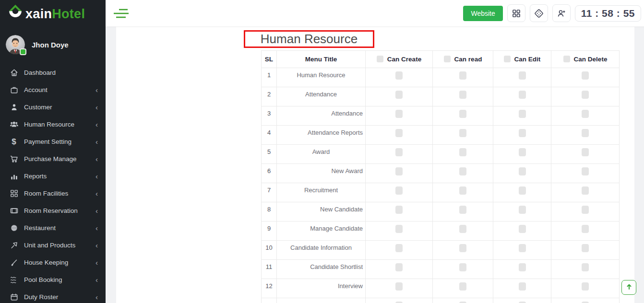 This screenshot has width=644, height=303. What do you see at coordinates (53, 210) in the screenshot?
I see `sidebar-item-room-reservation: Room Reservation‹` at bounding box center [53, 210].